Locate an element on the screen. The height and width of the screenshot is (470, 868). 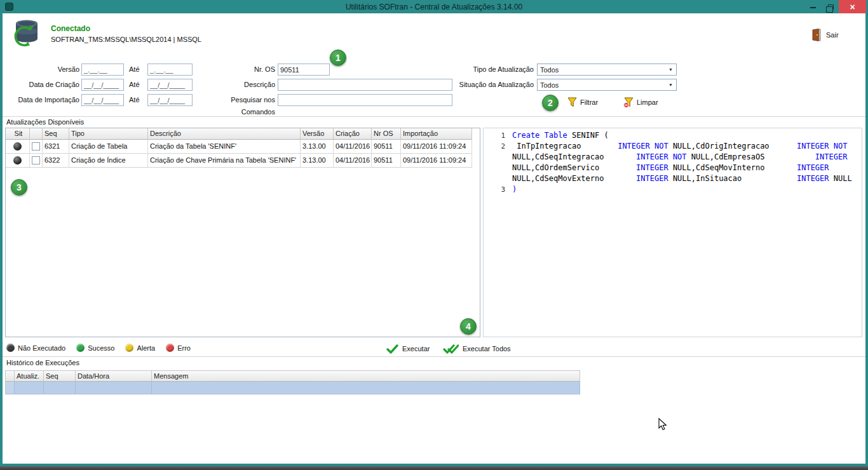
code-text: InTpIntegracao INTEGER NOT NULL,CdOrigIn… is located at coordinates (680, 146).